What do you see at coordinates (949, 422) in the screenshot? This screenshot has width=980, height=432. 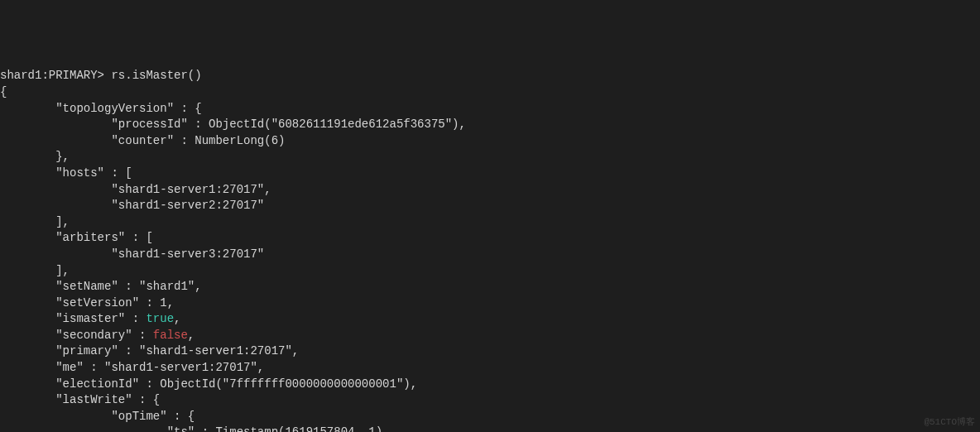 I see `watermark: @51CTO博客` at bounding box center [949, 422].